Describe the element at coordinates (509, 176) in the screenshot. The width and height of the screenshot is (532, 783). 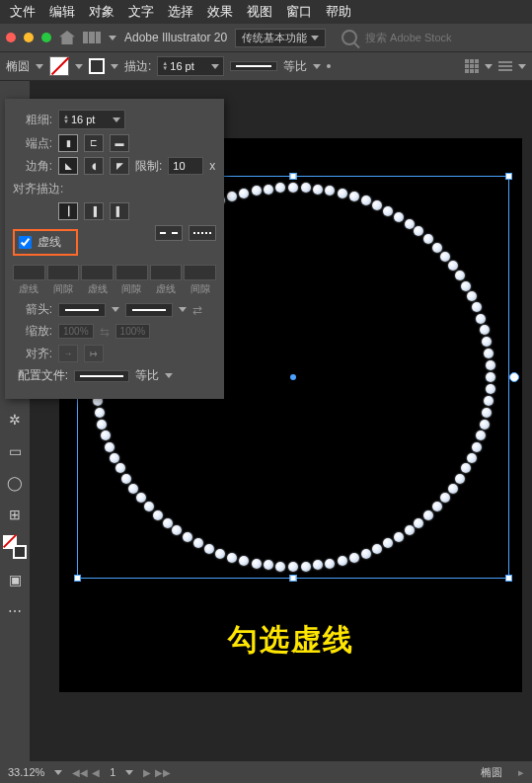
I see `handle-top-right` at that location.